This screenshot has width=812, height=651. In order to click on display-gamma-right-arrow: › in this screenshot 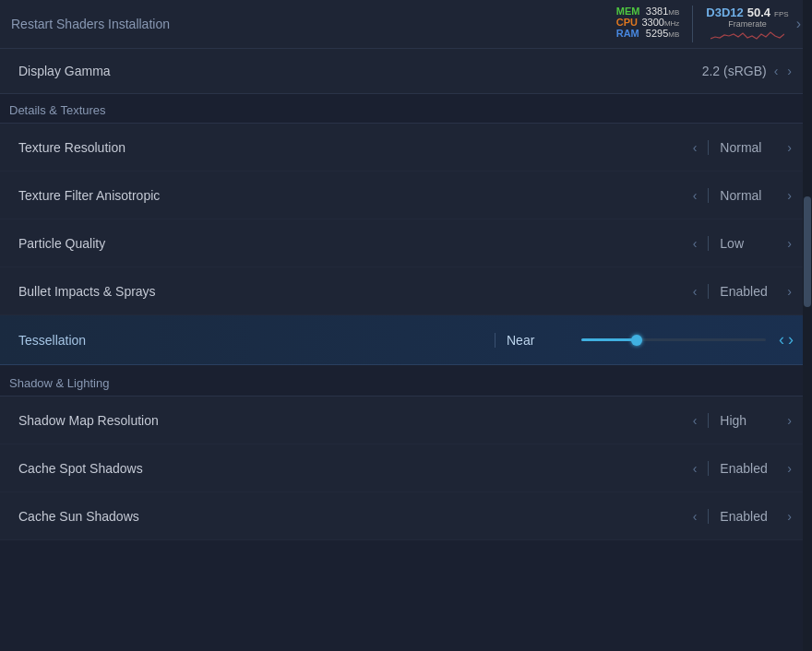, I will do `click(790, 71)`.